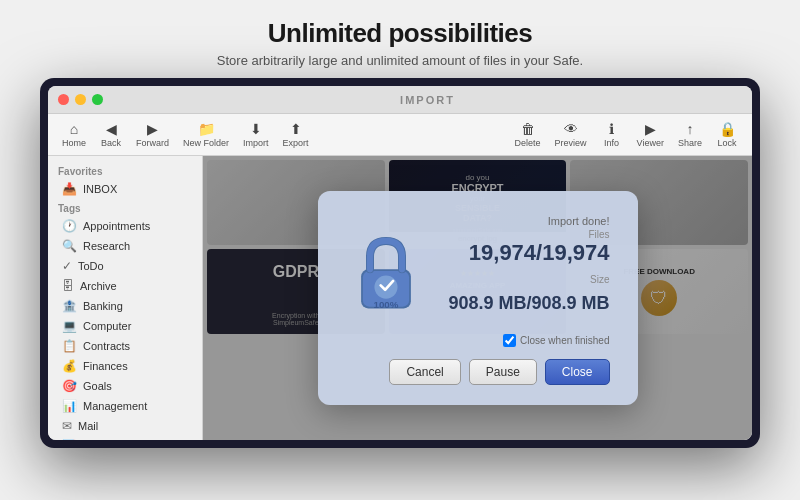  Describe the element at coordinates (727, 134) in the screenshot. I see `lock-button: 🔒 Lock` at that location.